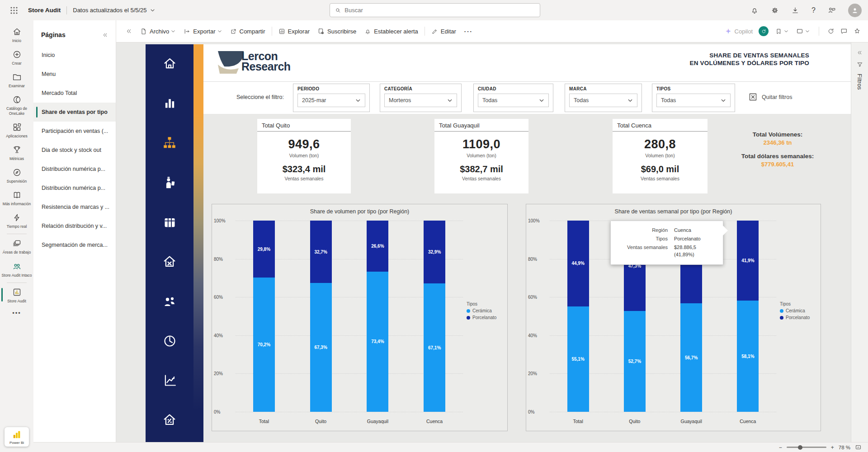  Describe the element at coordinates (75, 169) in the screenshot. I see `page-item-distribucion-numerica-1: Distribución numérica p...` at that location.